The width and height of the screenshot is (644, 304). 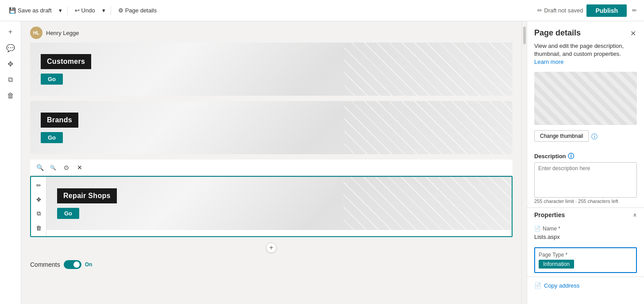 I want to click on thumbnail-area, so click(x=586, y=98).